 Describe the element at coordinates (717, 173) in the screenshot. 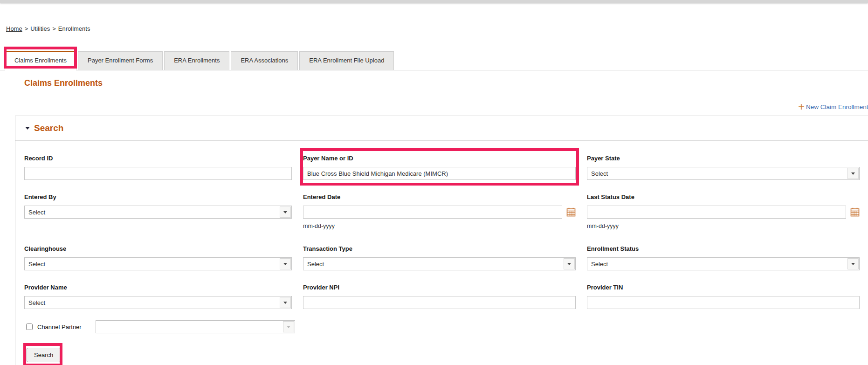

I see `payer-state-selected-value: Select` at that location.